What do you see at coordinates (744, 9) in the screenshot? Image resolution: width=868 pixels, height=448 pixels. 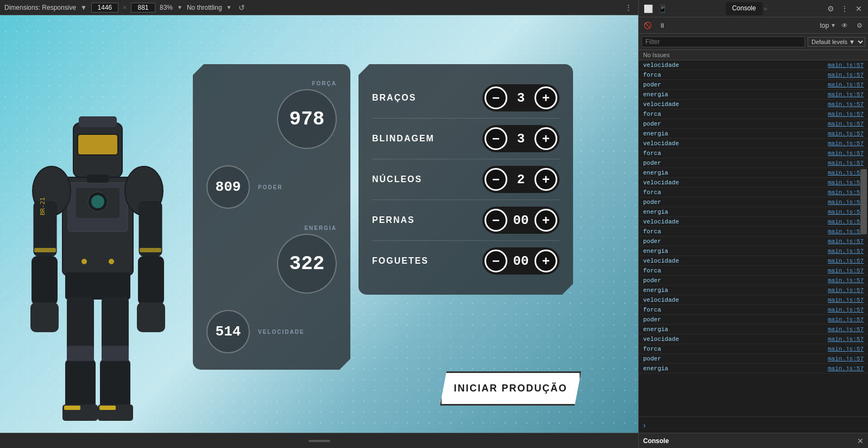 I see `tab-console: Console` at bounding box center [744, 9].